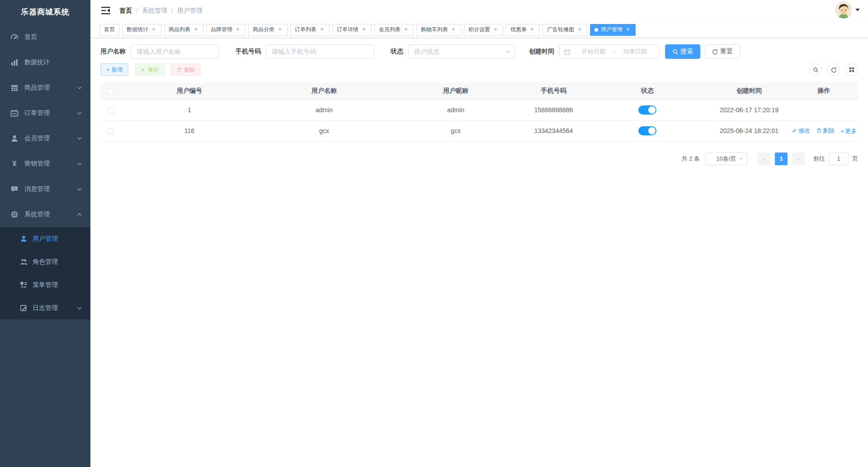 The width and height of the screenshot is (868, 467). I want to click on created-time-label: 创建时间, so click(542, 52).